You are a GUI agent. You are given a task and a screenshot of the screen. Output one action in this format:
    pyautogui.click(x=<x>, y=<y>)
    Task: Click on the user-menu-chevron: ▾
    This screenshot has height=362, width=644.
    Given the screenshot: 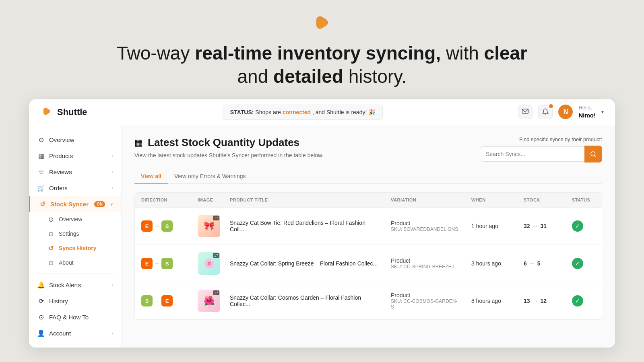 What is the action you would take?
    pyautogui.click(x=603, y=112)
    